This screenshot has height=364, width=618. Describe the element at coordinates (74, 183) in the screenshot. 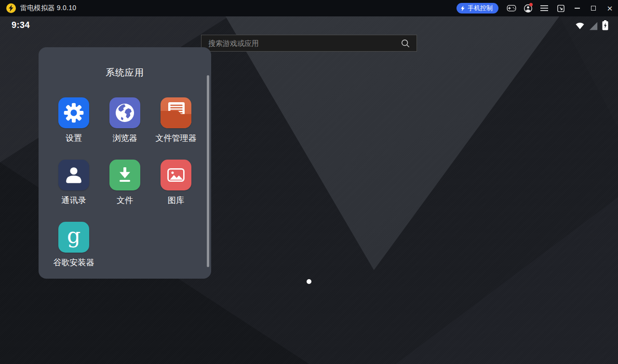

I see `app-item-contacts: 通讯录` at that location.